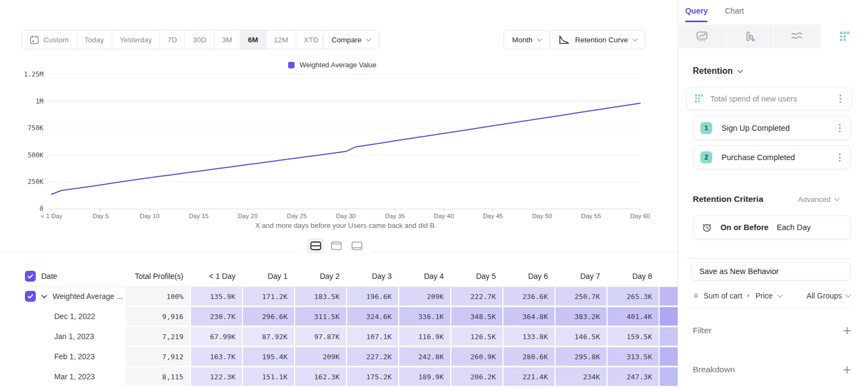  What do you see at coordinates (847, 370) in the screenshot?
I see `add-breakdown-button` at bounding box center [847, 370].